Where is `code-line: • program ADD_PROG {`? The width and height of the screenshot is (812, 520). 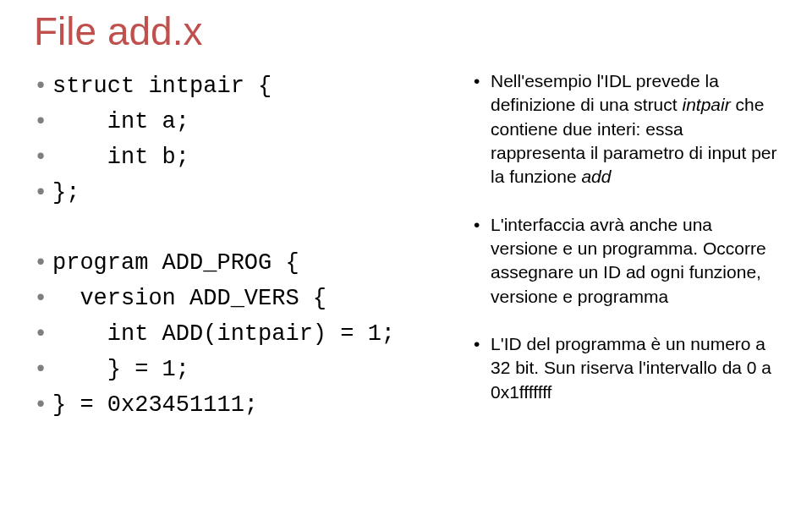 code-line: • program ADD_PROG { is located at coordinates (254, 264).